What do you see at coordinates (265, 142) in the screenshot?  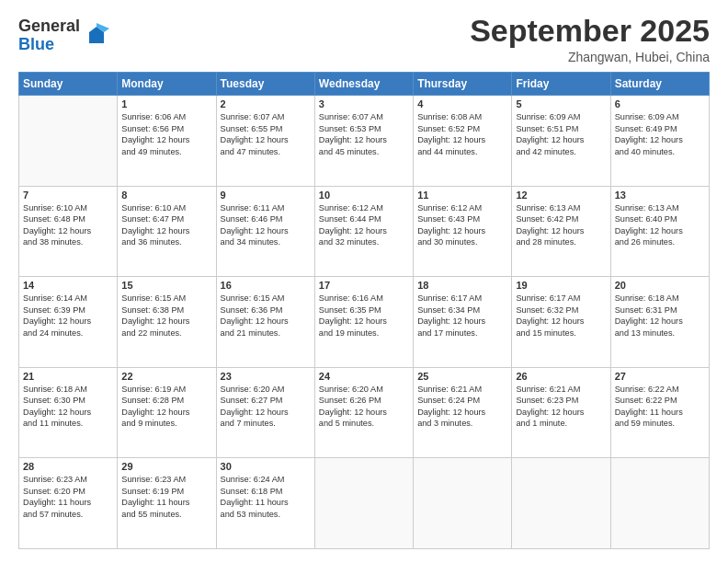 I see `calendar-cell: 2Sunrise: 6:07 AMSunset: 6:55 PMDaylight…` at bounding box center [265, 142].